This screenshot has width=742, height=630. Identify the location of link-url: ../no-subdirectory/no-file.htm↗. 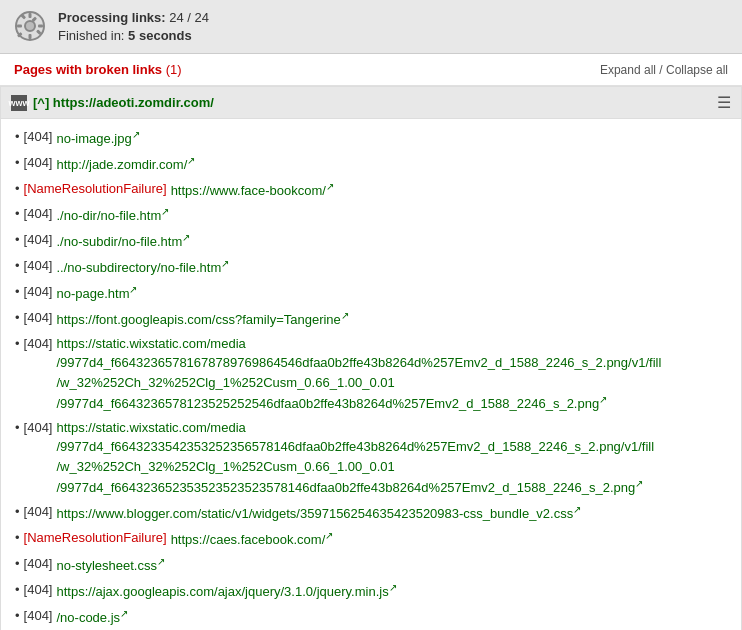
(142, 267).